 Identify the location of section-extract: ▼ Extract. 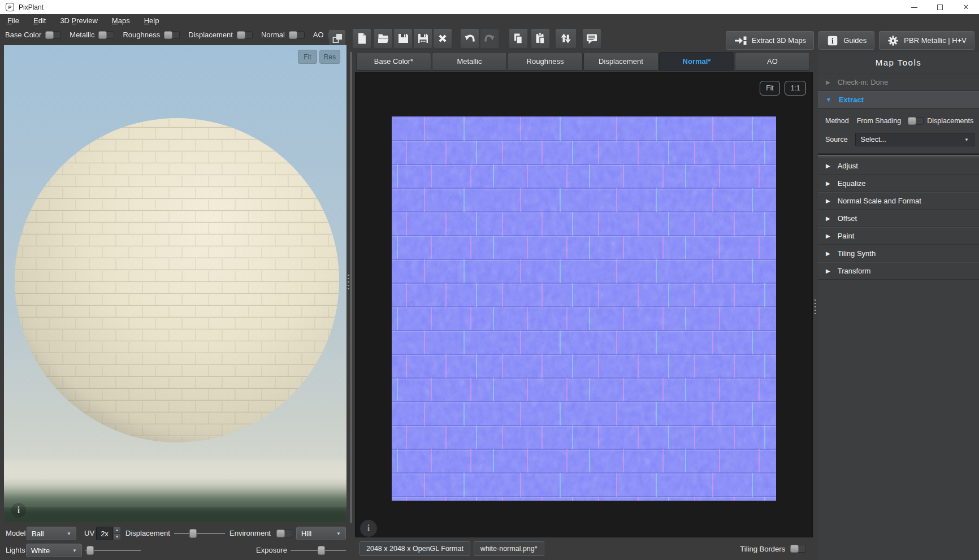
(899, 99).